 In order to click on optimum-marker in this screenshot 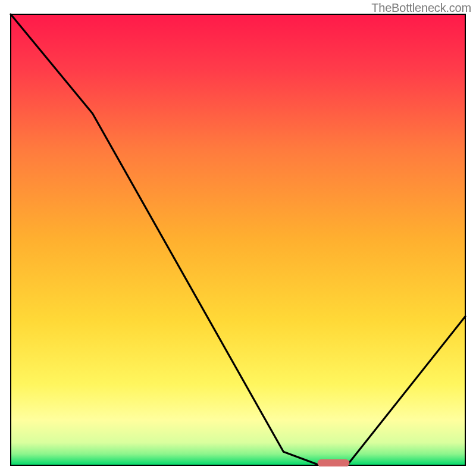, I will do `click(334, 463)`.